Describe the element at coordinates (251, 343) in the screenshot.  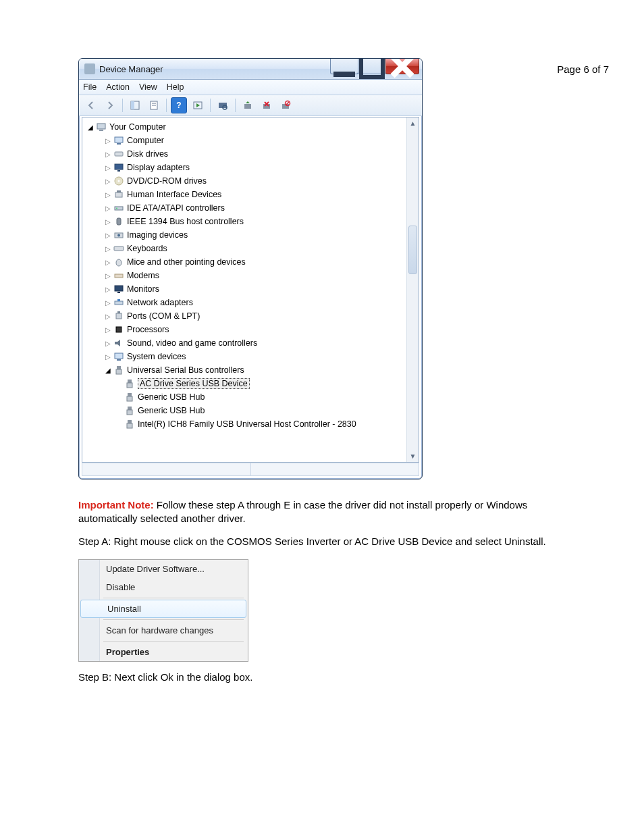
I see `tree-category: ▷Sound, video and game controllers` at that location.